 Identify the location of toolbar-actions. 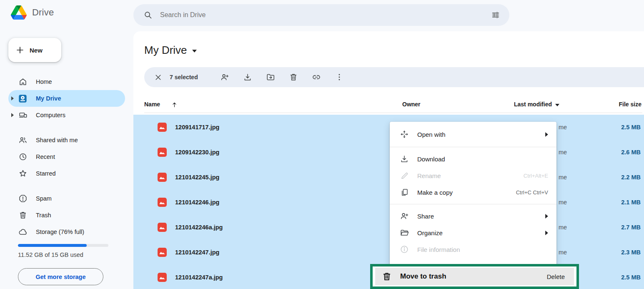
(282, 77).